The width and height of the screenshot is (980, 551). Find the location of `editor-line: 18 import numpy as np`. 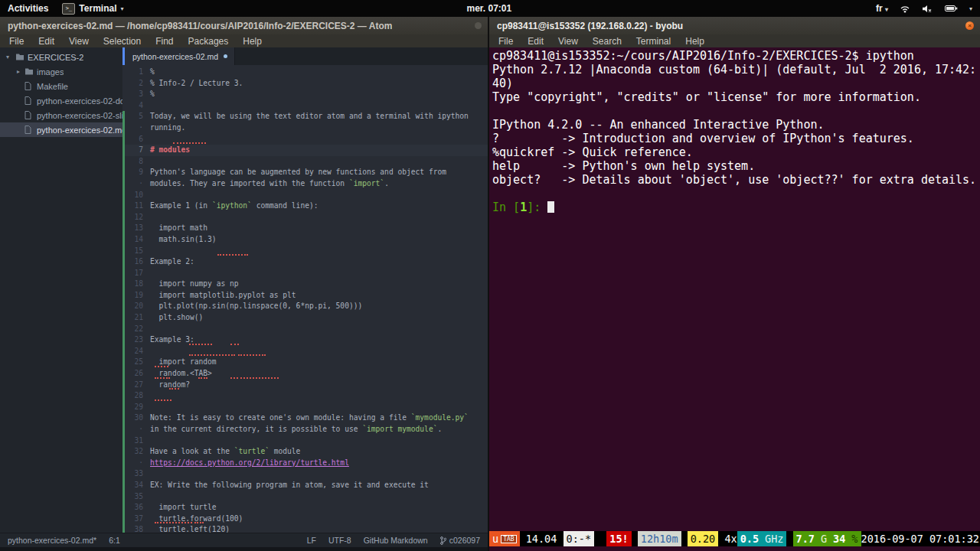

editor-line: 18 import numpy as np is located at coordinates (305, 285).